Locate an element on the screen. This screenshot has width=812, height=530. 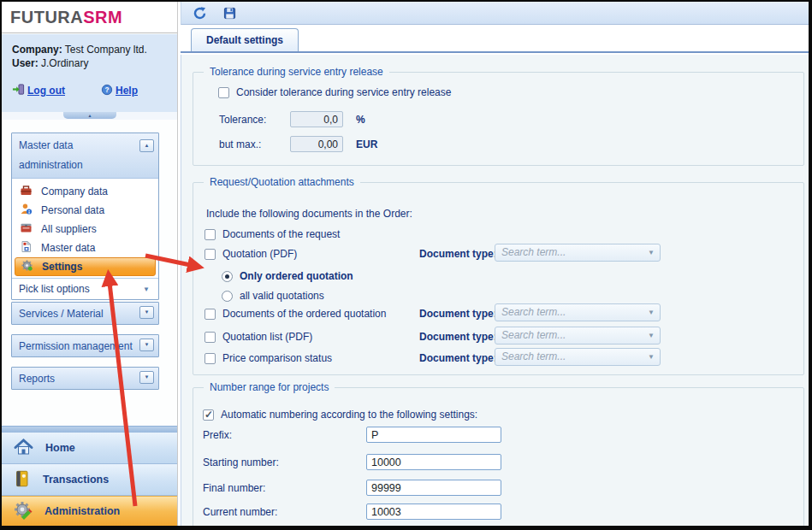
company-value: Test Company ltd. is located at coordinates (106, 50).